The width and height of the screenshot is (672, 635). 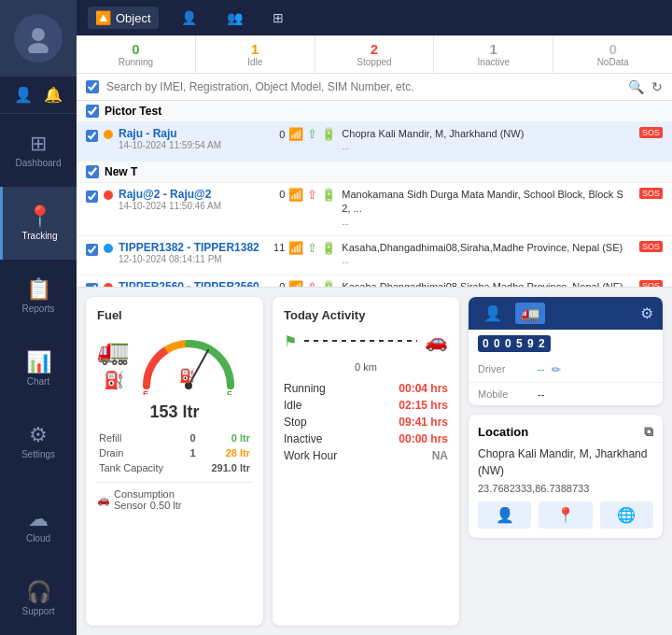 I want to click on topbar: 🔼 Object 👤 👥 ⊞, so click(x=374, y=18).